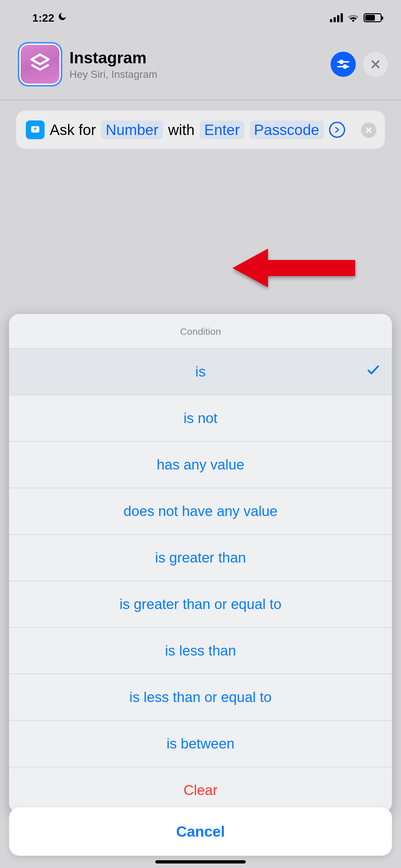  I want to click on home-indicator, so click(201, 862).